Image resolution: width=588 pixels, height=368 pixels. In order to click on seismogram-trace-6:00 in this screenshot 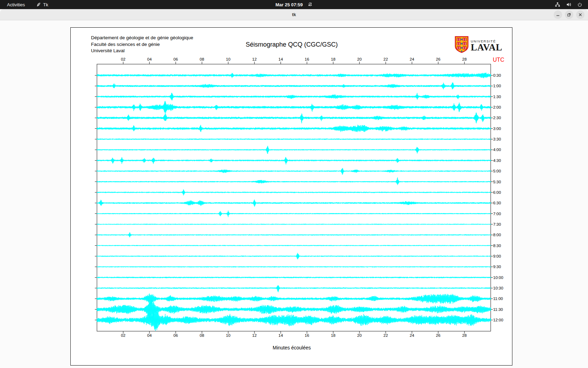, I will do `click(294, 193)`.